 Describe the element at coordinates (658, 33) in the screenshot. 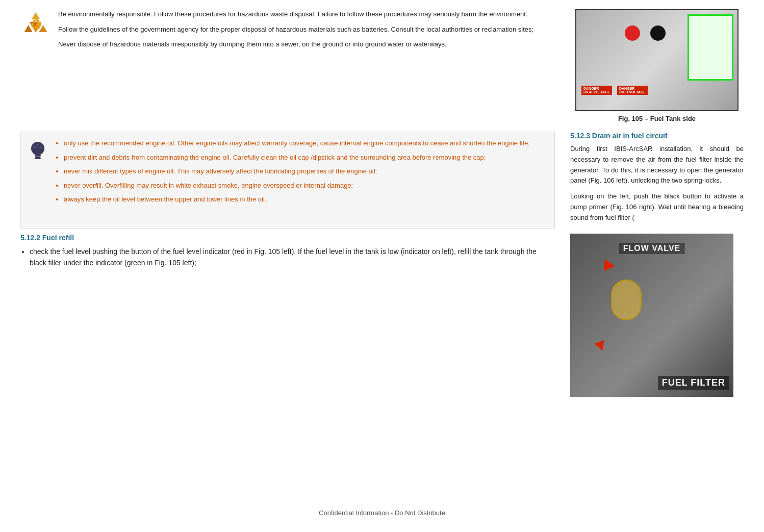

I see `black-knob` at that location.